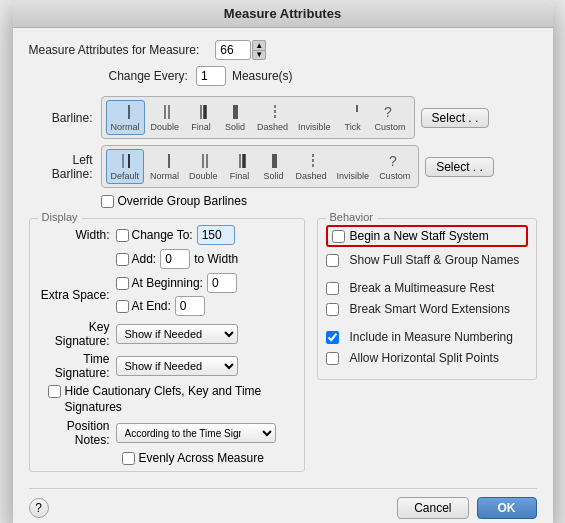  What do you see at coordinates (427, 261) in the screenshot?
I see `show-full-staff-item: Show Full Staff & Group Names` at bounding box center [427, 261].